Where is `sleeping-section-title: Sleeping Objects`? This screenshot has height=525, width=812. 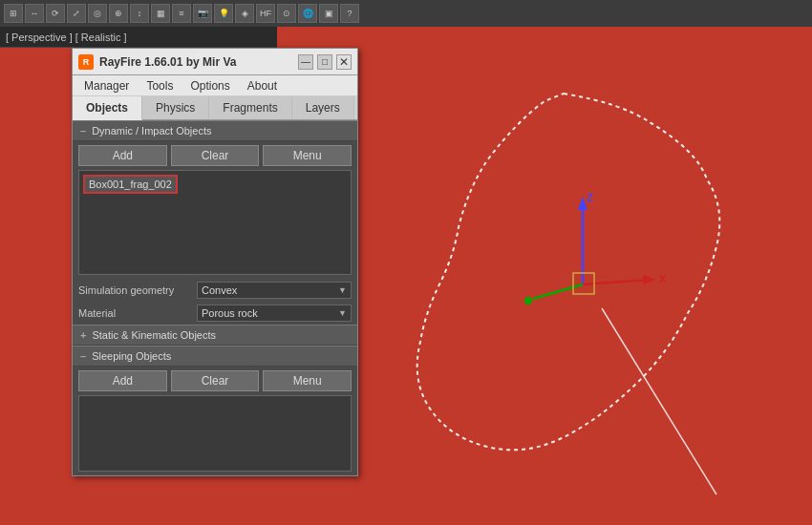
sleeping-section-title: Sleeping Objects is located at coordinates (132, 356).